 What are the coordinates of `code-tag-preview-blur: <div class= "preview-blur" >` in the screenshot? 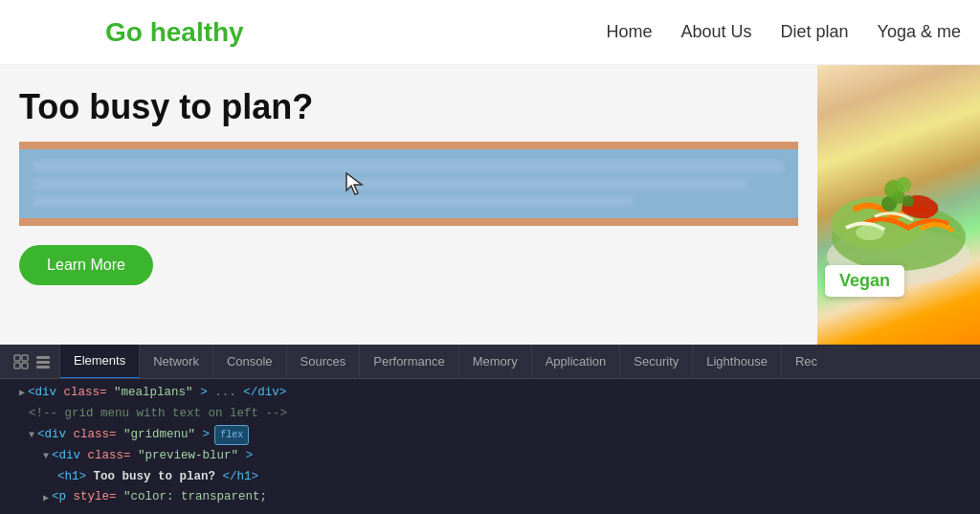 It's located at (152, 457).